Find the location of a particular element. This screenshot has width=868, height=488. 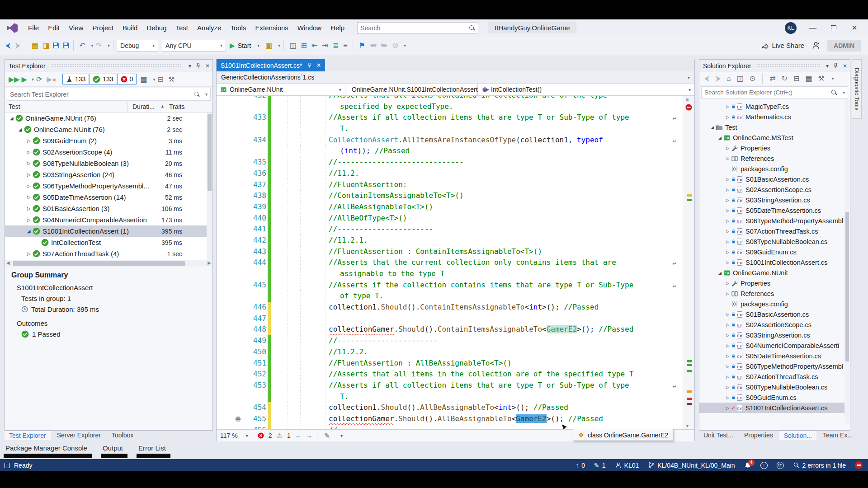

layers-icon: ⊟ is located at coordinates (161, 80).